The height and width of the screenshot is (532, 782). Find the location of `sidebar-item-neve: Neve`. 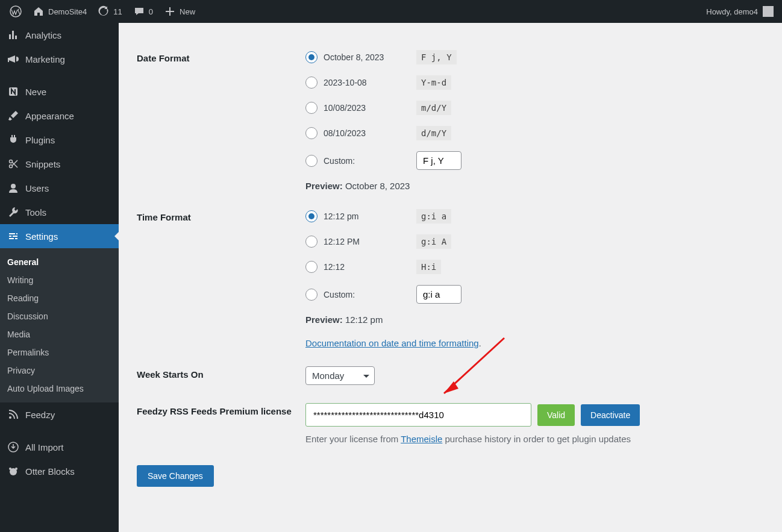

sidebar-item-neve: Neve is located at coordinates (59, 92).